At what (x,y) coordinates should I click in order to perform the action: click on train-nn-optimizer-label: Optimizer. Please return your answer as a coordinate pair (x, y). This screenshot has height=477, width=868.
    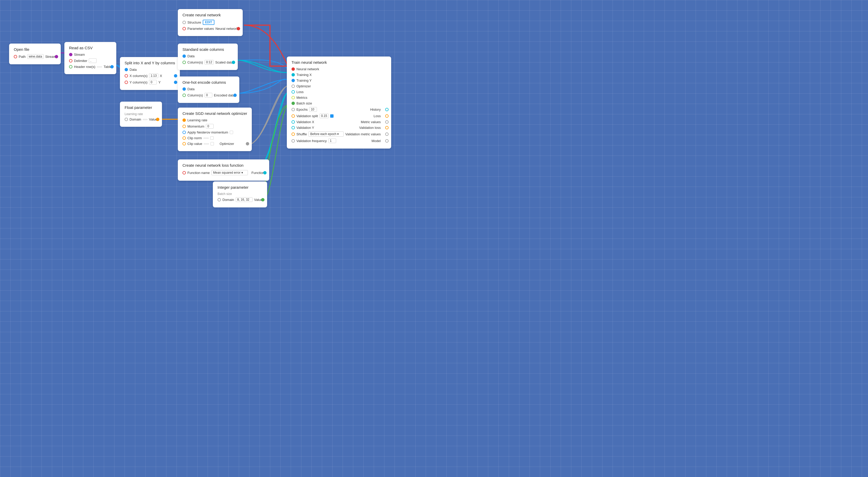
    Looking at the image, I should click on (304, 86).